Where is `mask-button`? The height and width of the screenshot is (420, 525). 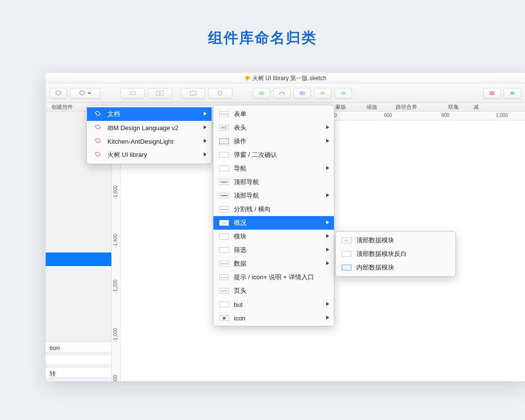 mask-button is located at coordinates (262, 93).